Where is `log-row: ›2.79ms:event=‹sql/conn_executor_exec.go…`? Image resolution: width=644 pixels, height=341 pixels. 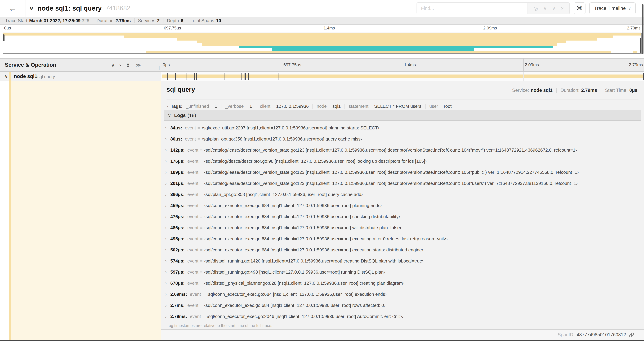
log-row: ›2.79ms:event=‹sql/conn_executor_exec.go… is located at coordinates (402, 316).